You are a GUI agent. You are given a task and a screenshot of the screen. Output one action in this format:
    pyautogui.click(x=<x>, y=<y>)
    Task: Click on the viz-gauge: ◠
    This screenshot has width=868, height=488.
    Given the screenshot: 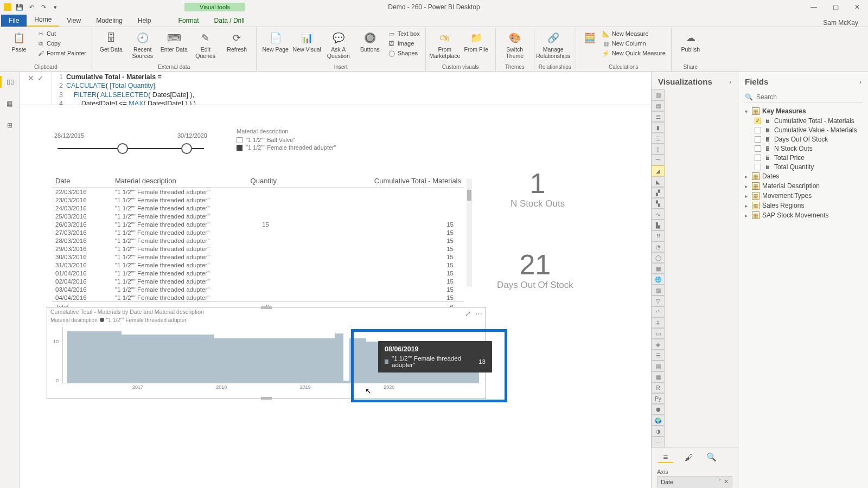 What is the action you would take?
    pyautogui.click(x=658, y=312)
    